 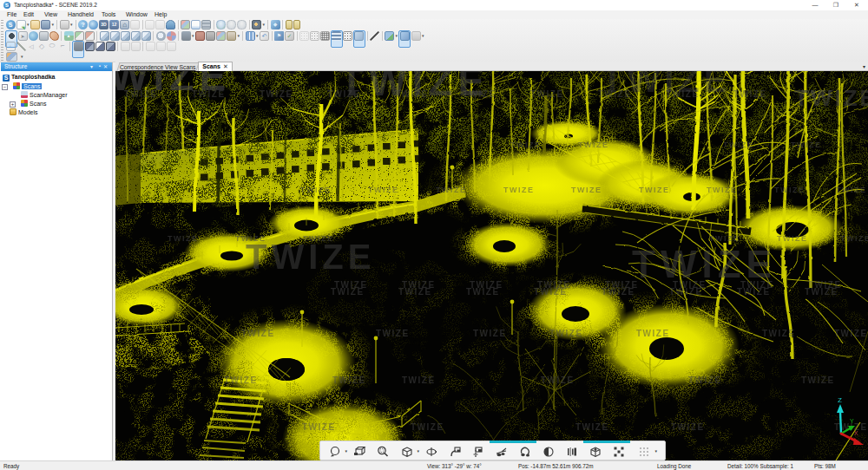 I want to click on svg-text: Y, so click(x=852, y=421).